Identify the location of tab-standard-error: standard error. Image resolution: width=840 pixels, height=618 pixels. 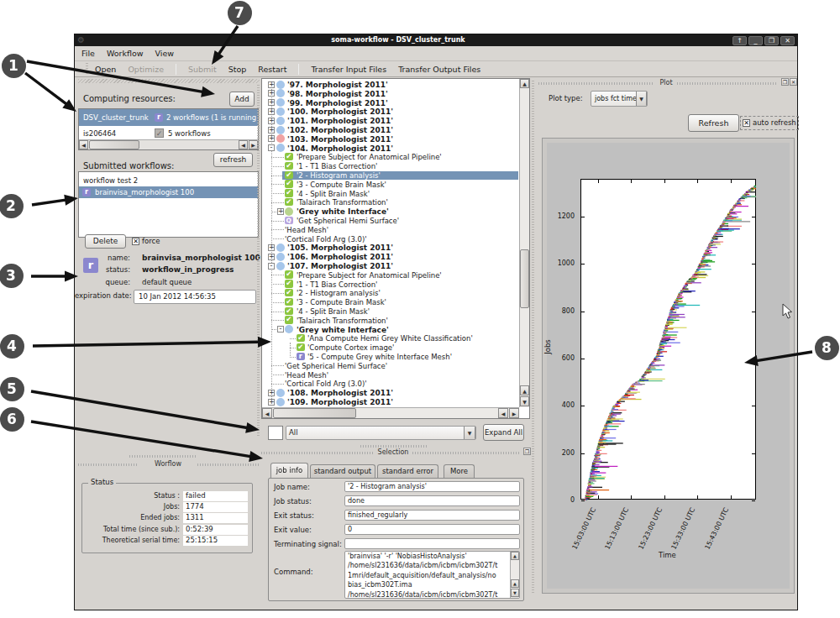
(408, 471).